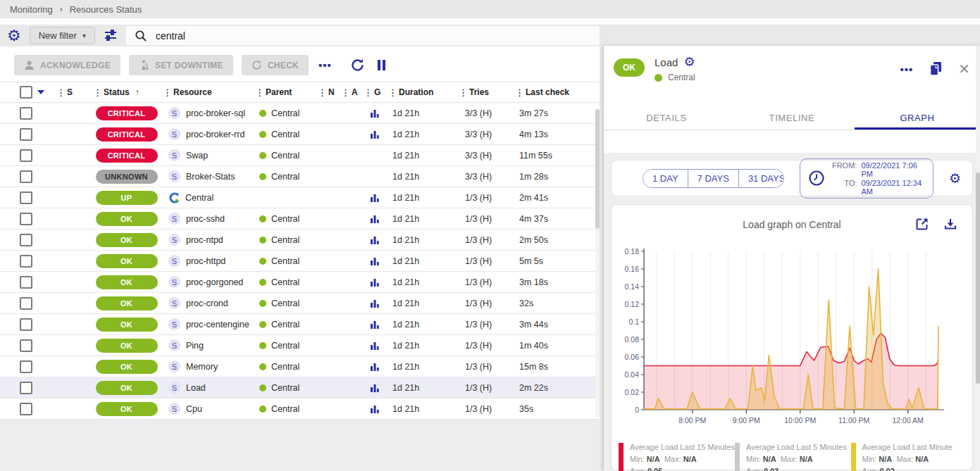  What do you see at coordinates (300, 177) in the screenshot?
I see `table-row: UNKNOWNSBroker-StatsCentral1d 21h3/3 (H)…` at bounding box center [300, 177].